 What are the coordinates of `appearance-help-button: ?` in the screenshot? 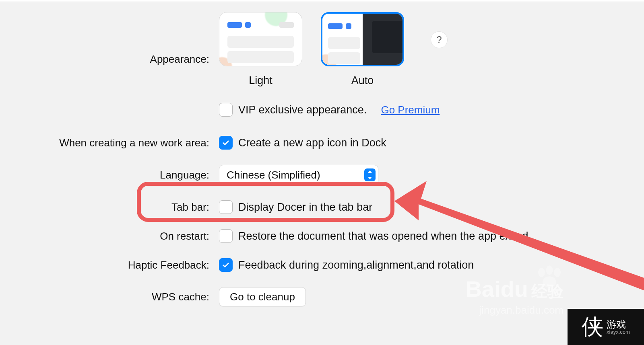 It's located at (439, 40).